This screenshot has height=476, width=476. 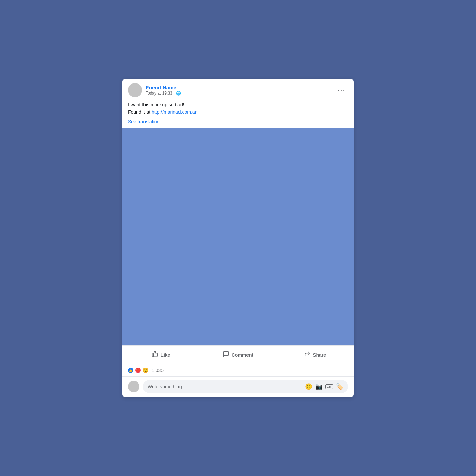 I want to click on like-reaction: 👍, so click(x=131, y=370).